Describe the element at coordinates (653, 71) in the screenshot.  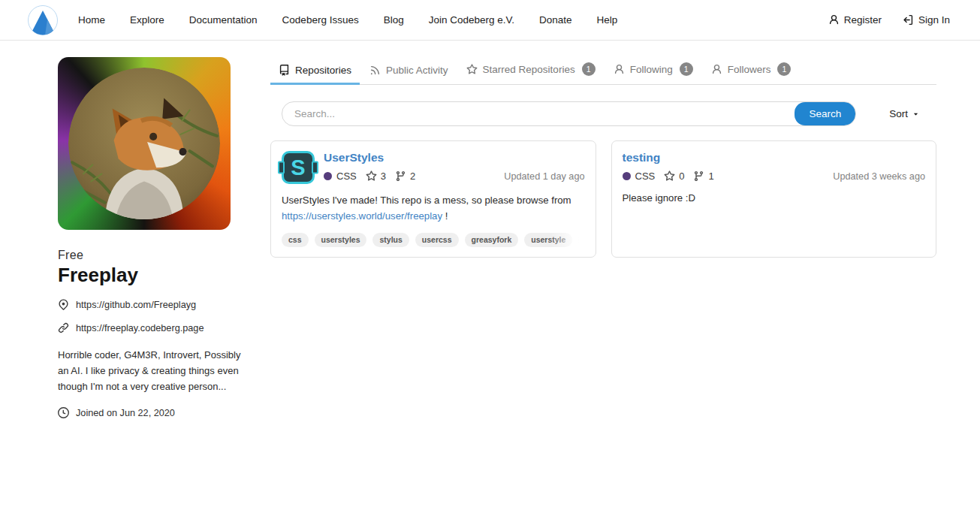
I see `tab-following: Following 1` at that location.